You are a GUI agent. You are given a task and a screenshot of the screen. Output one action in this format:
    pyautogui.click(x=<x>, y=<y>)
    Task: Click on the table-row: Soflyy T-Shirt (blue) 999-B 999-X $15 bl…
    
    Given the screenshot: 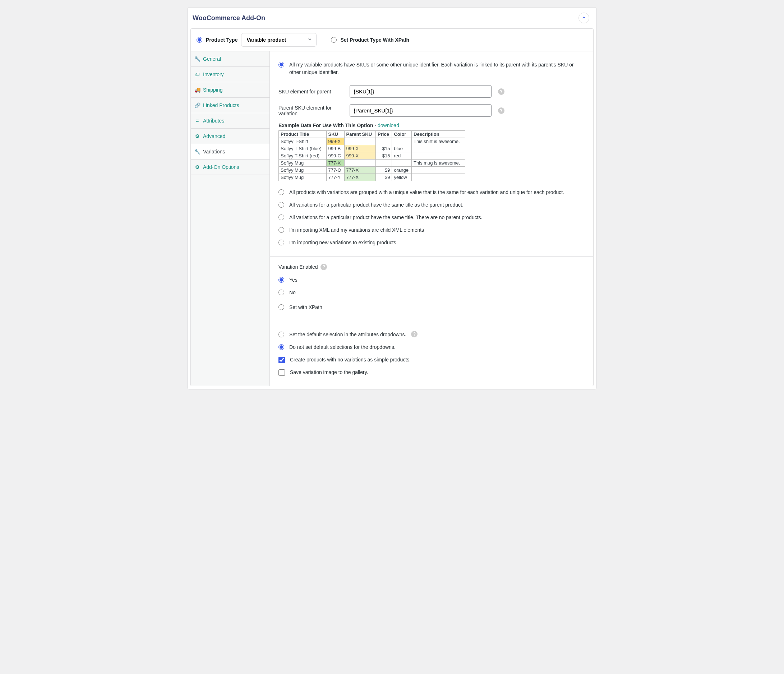 What is the action you would take?
    pyautogui.click(x=372, y=149)
    